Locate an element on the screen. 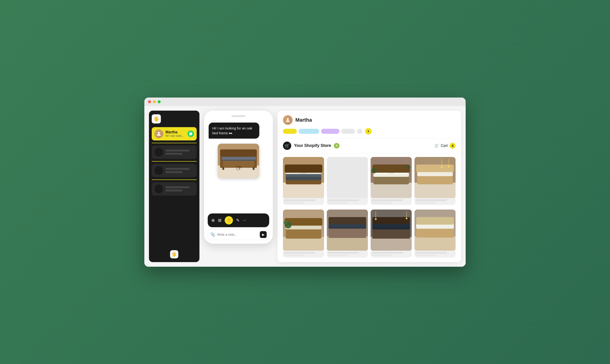  grid-icon: ⊞ is located at coordinates (220, 220).